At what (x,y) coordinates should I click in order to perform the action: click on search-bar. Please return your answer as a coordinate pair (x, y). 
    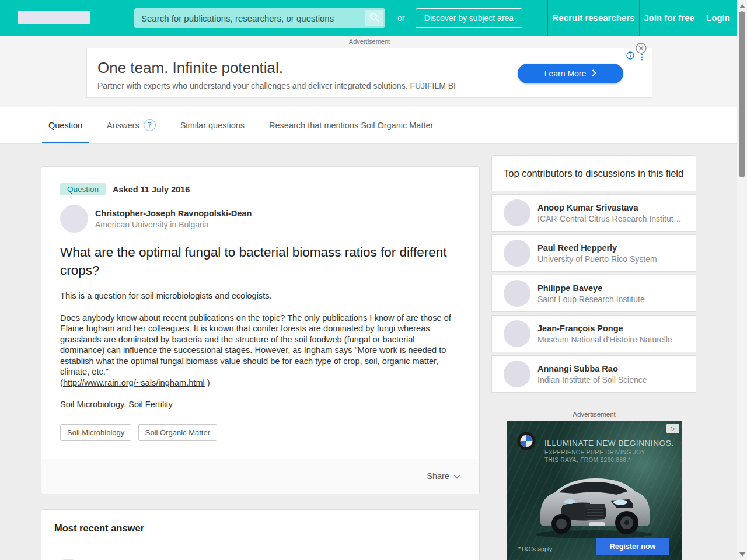
    Looking at the image, I should click on (260, 18).